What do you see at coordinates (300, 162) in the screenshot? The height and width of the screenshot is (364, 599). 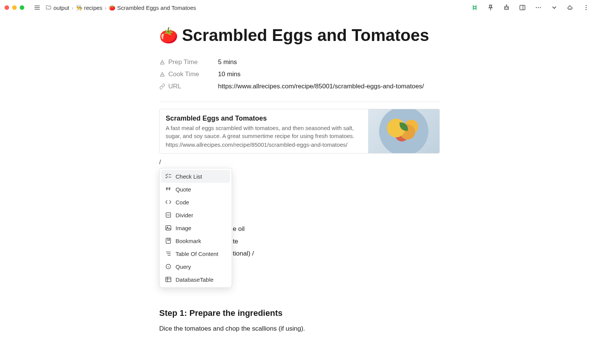 I see `slash-command-input: /` at bounding box center [300, 162].